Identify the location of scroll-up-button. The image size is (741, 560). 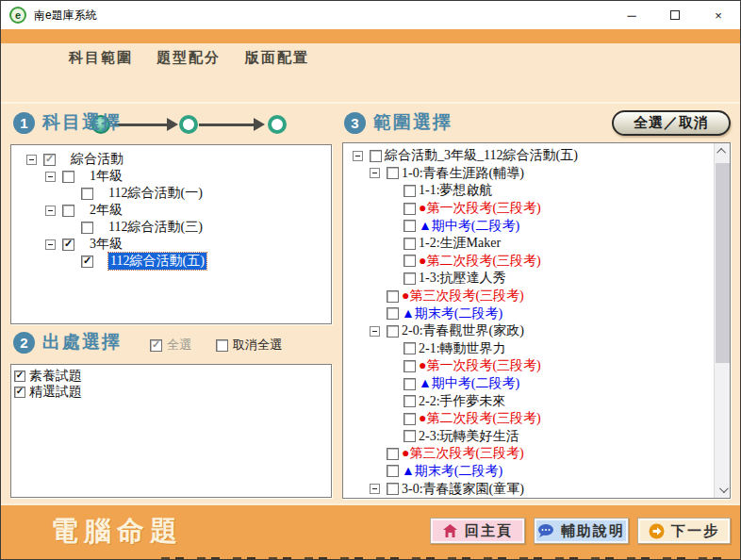
(722, 151).